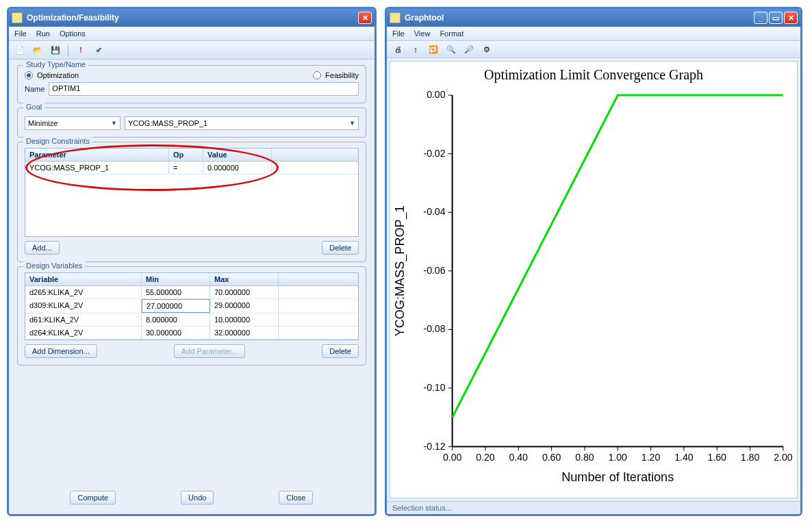 This screenshot has height=525, width=812. I want to click on radio-optimization: Optimization, so click(52, 75).